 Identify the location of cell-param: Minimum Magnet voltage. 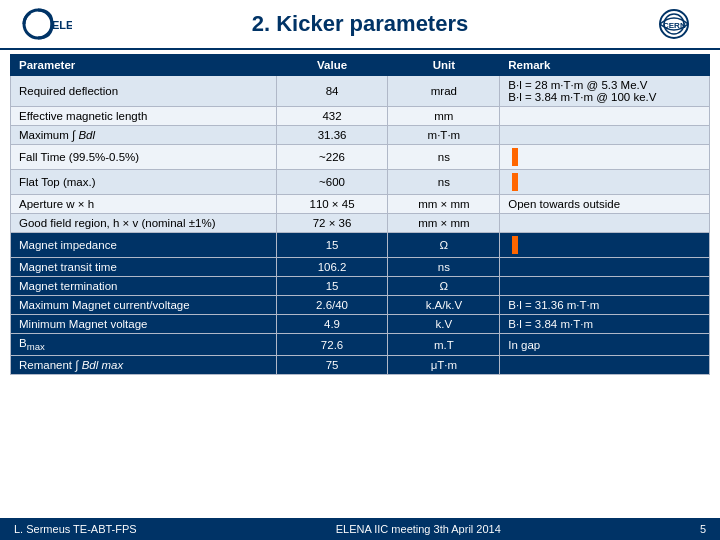
(144, 324).